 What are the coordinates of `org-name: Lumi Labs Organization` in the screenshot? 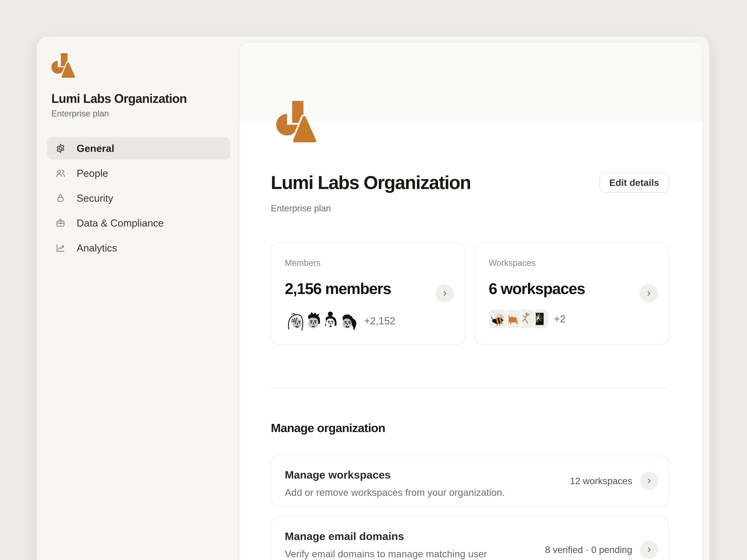 It's located at (141, 99).